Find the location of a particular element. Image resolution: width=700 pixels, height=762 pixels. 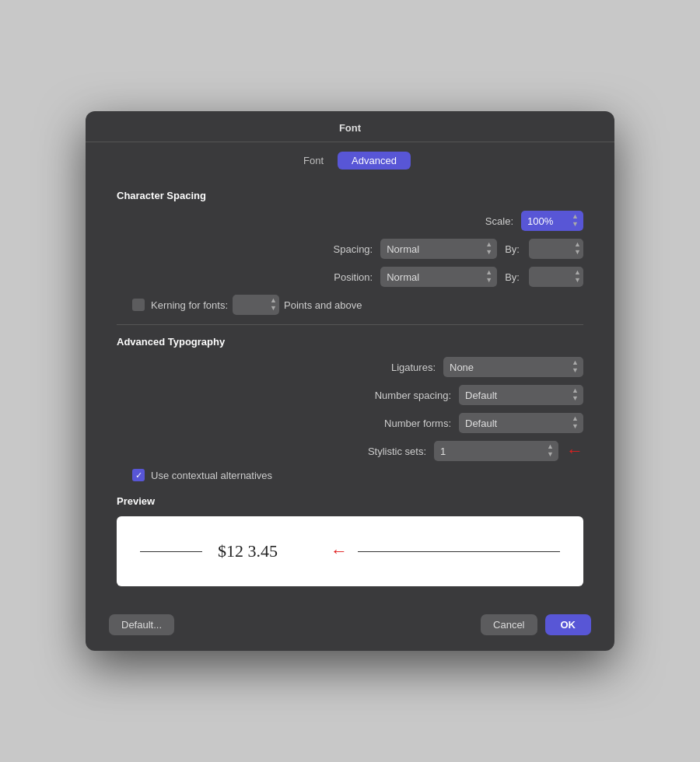

ligatures-select: None Standard Only Standard and Contextu… is located at coordinates (513, 367).